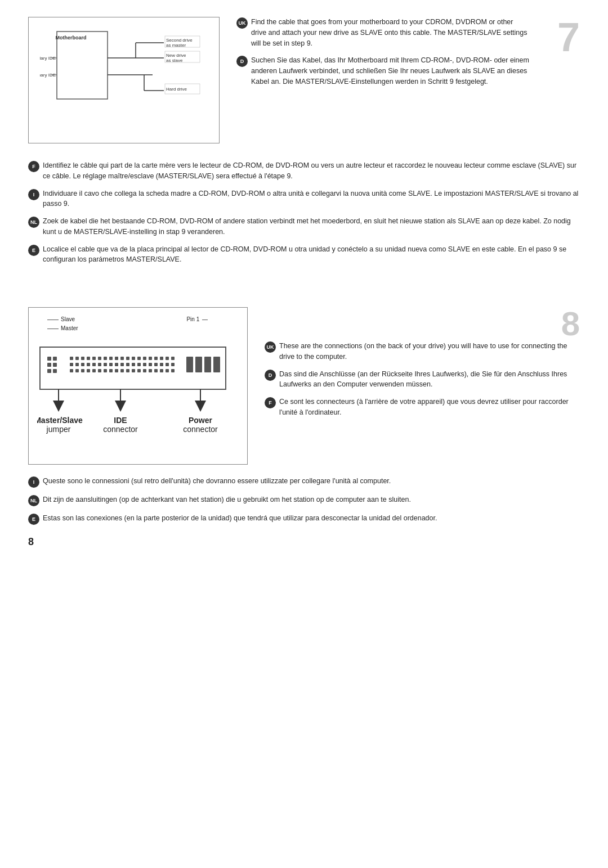  What do you see at coordinates (270, 347) in the screenshot?
I see `step8-uk-badge: UK` at bounding box center [270, 347].